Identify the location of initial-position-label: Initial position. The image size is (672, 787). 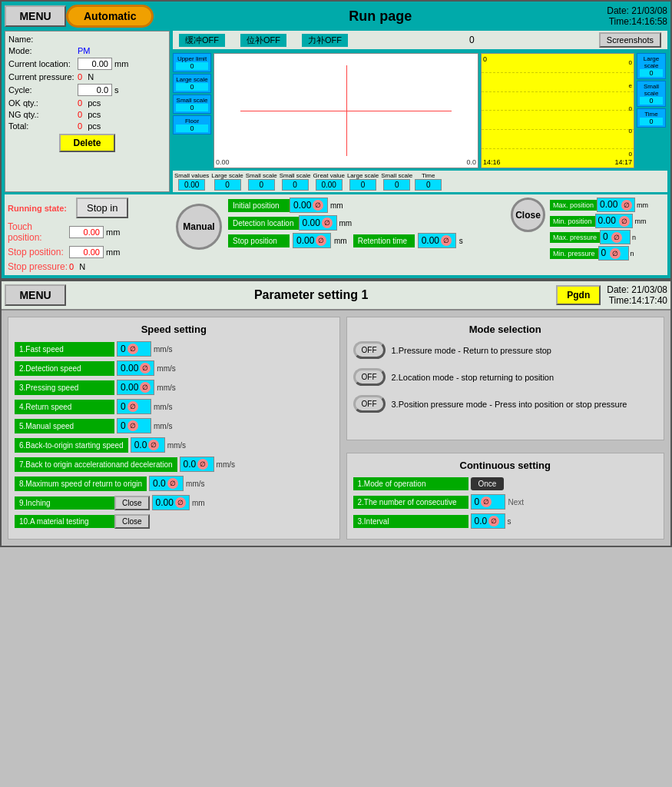
(259, 206).